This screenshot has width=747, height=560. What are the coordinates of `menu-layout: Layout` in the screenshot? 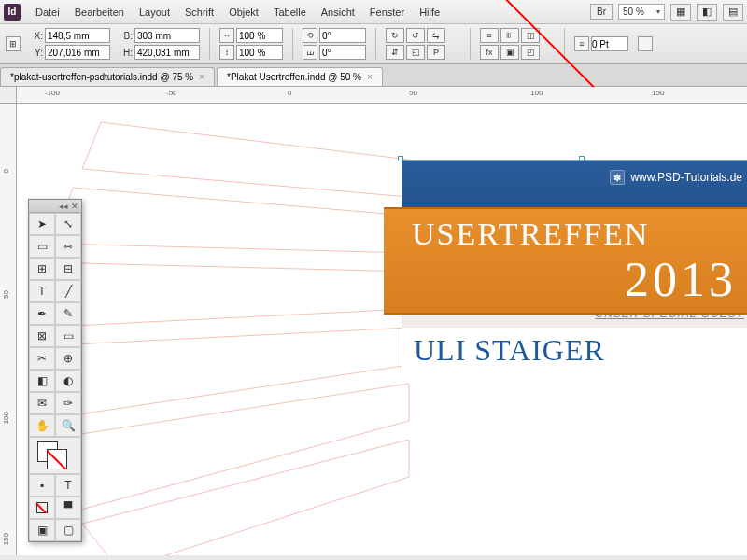 It's located at (155, 12).